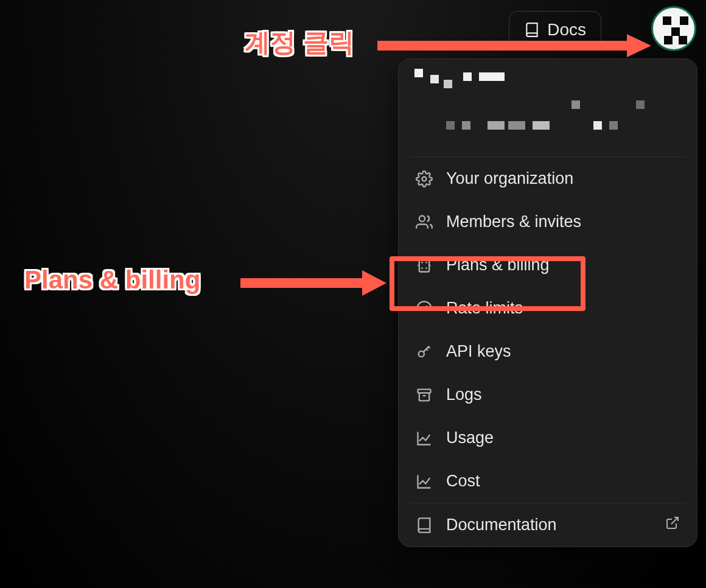  What do you see at coordinates (510, 179) in the screenshot?
I see `menu-item-label: Your organization` at bounding box center [510, 179].